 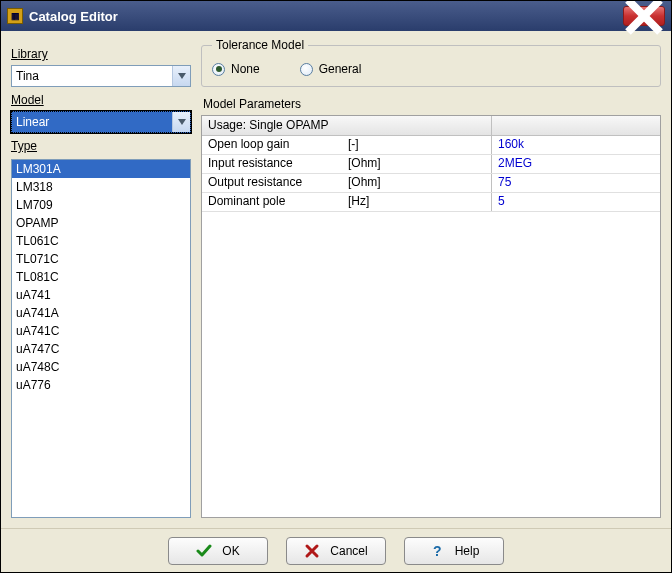 What do you see at coordinates (431, 202) in the screenshot?
I see `table-row: Dominant pole[Hz]5` at bounding box center [431, 202].